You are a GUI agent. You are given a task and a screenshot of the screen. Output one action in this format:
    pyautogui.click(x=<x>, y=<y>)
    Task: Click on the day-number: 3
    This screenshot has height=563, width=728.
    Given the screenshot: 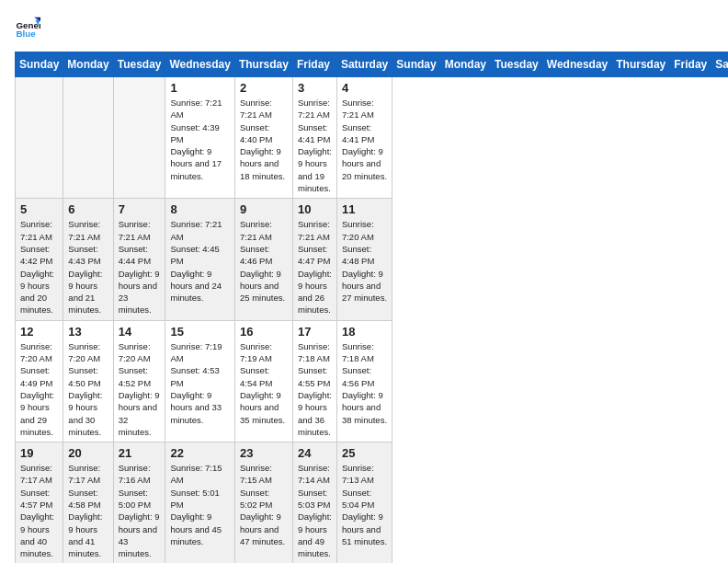 What is the action you would take?
    pyautogui.click(x=314, y=88)
    